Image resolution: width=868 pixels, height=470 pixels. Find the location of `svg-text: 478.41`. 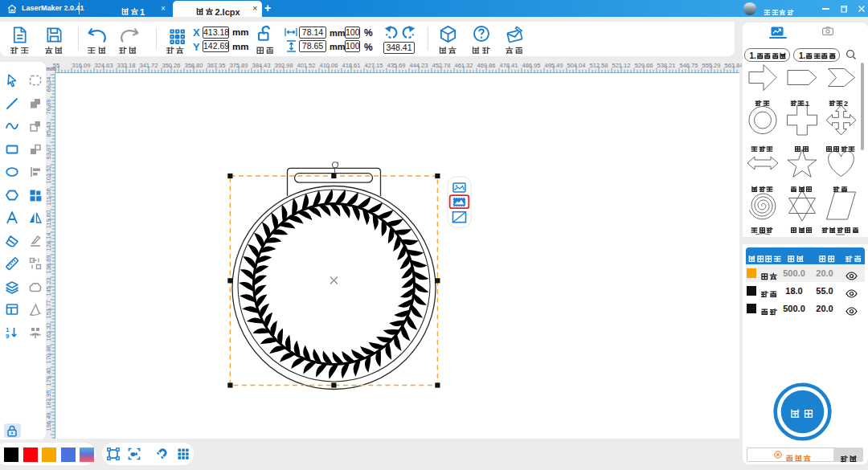

svg-text: 478.41 is located at coordinates (510, 66).